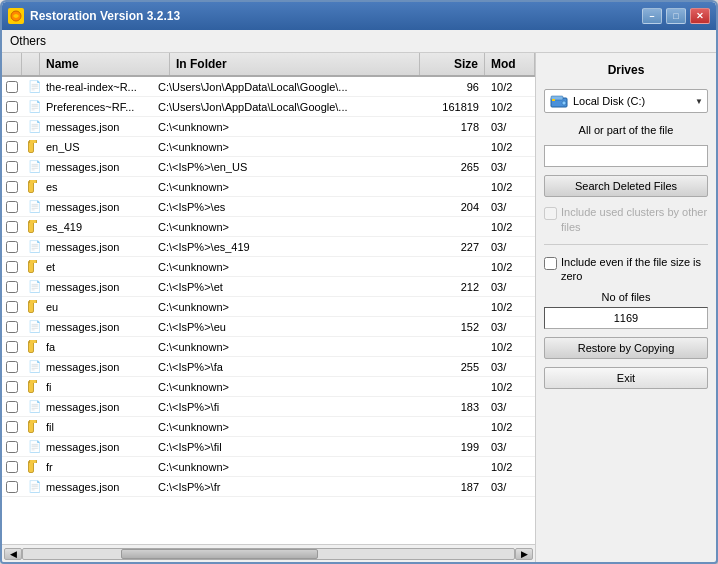  What do you see at coordinates (268, 487) in the screenshot?
I see `table-row: 📄messages.jsonC:\<IsP%>\fr18703/` at bounding box center [268, 487].